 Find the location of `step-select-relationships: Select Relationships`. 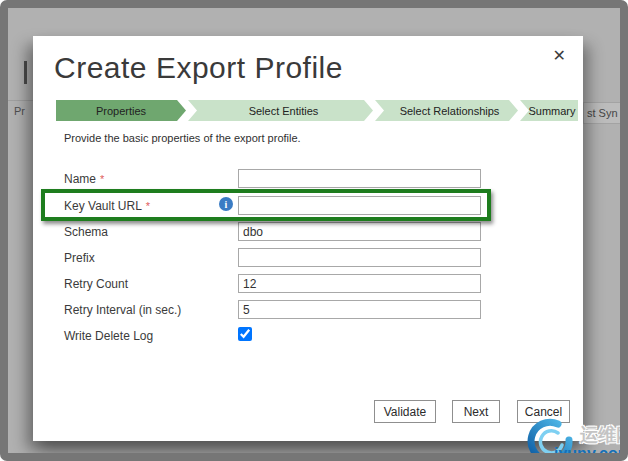

step-select-relationships: Select Relationships is located at coordinates (446, 110).